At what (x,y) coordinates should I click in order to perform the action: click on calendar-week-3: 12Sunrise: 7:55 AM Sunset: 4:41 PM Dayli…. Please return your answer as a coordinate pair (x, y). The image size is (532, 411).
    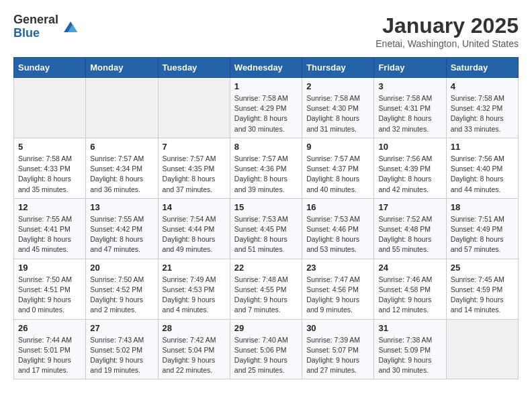
    Looking at the image, I should click on (266, 228).